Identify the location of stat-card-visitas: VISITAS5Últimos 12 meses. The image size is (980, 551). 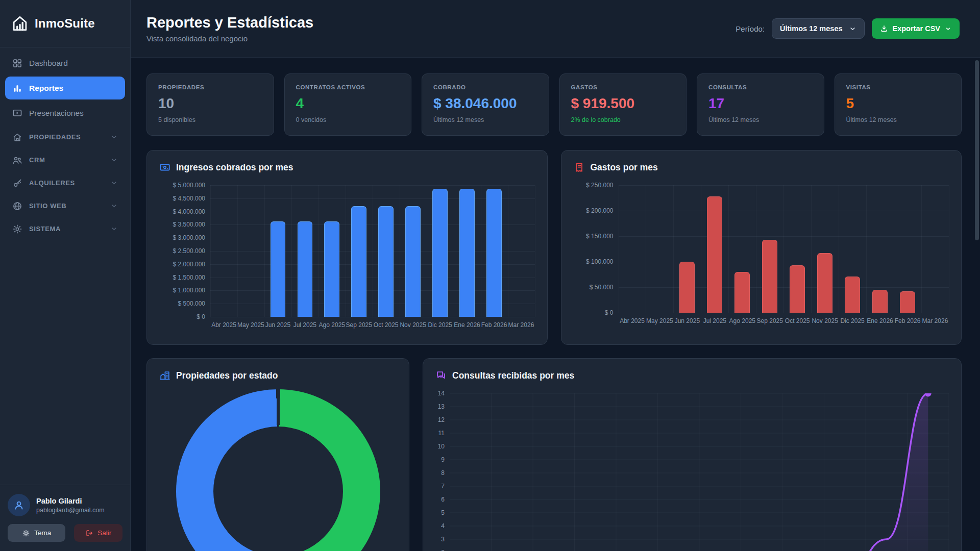
(898, 105).